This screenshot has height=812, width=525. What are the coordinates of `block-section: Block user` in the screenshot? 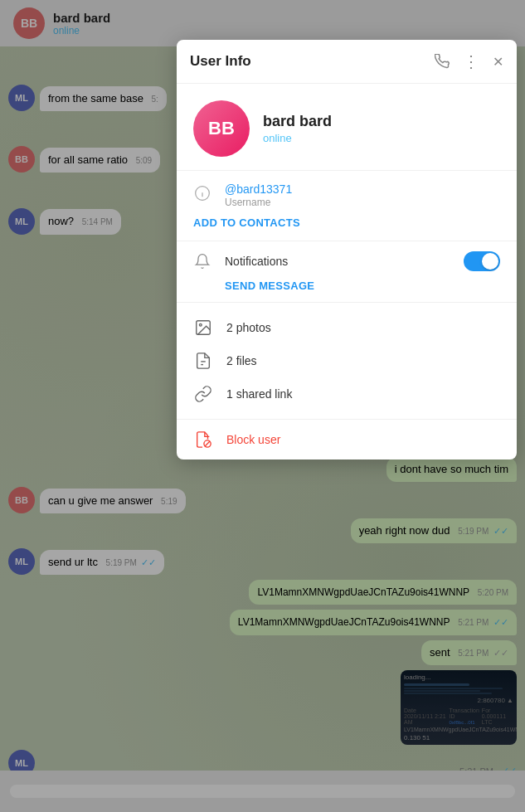 It's located at (347, 440).